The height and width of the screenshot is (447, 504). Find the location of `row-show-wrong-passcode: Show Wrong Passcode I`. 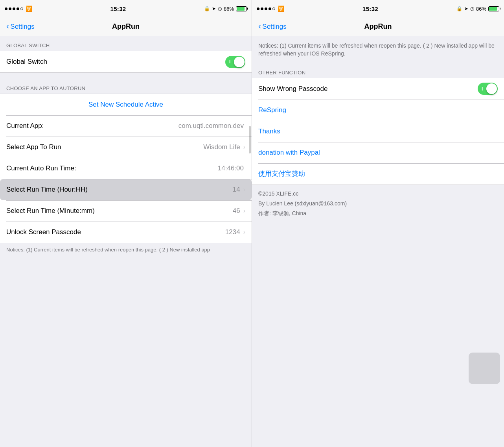

row-show-wrong-passcode: Show Wrong Passcode I is located at coordinates (378, 89).